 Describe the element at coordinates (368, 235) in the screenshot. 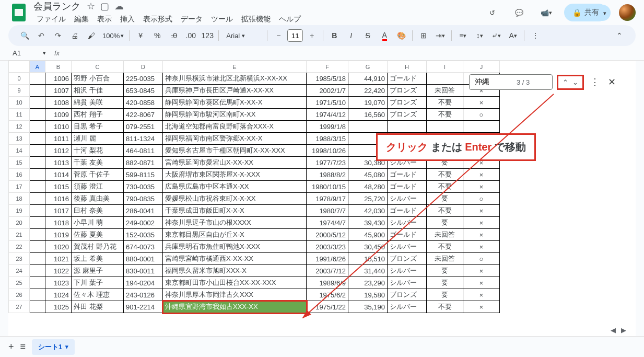

I see `cell: 45,900` at that location.